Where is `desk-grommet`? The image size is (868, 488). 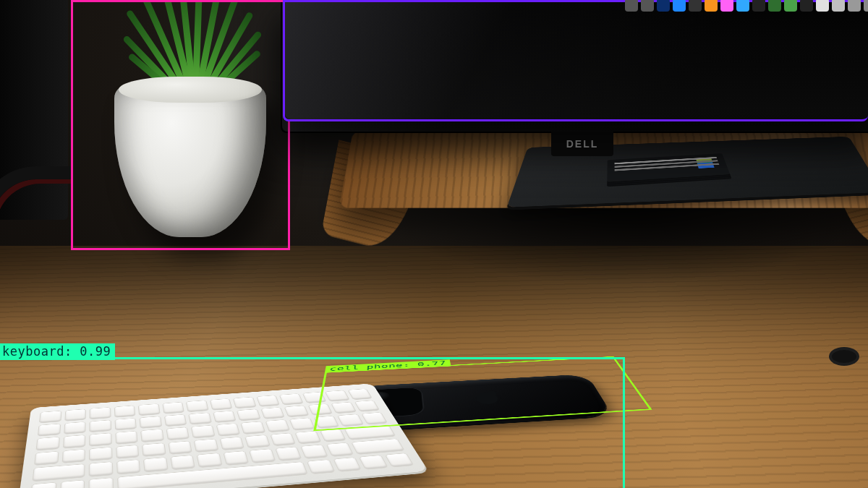
desk-grommet is located at coordinates (844, 356).